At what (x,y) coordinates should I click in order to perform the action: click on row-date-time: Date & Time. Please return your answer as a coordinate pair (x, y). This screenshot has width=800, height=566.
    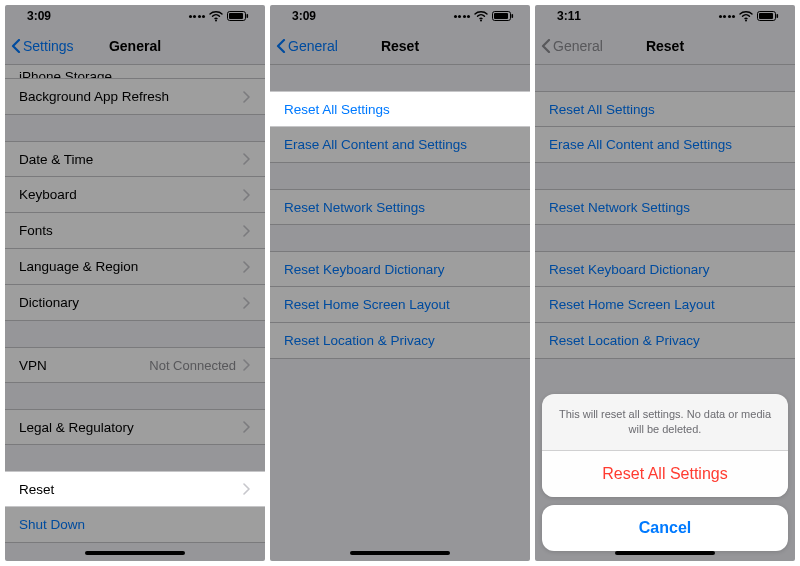
    Looking at the image, I should click on (135, 159).